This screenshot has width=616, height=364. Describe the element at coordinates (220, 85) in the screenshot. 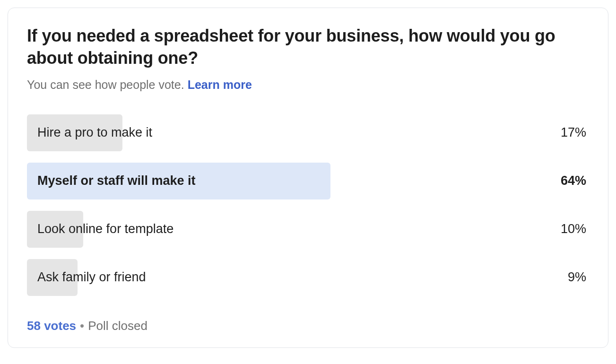

I see `learn-more-link: Learn more` at that location.